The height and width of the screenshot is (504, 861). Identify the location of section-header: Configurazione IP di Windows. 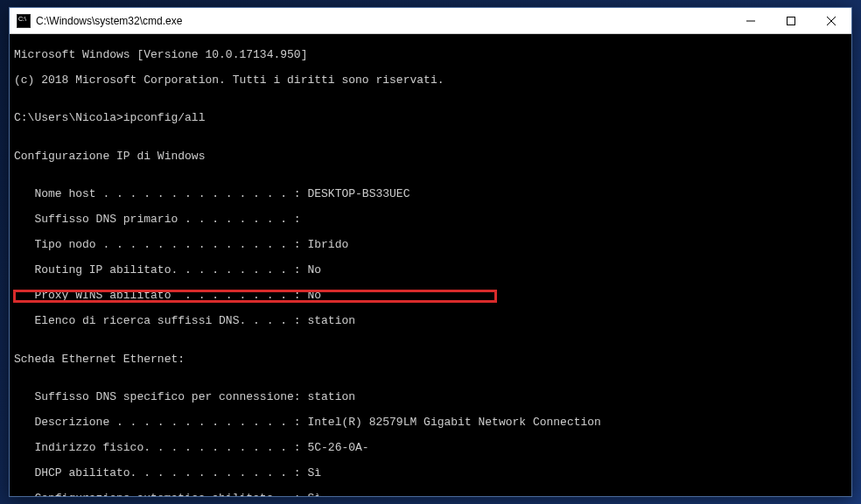
(430, 158).